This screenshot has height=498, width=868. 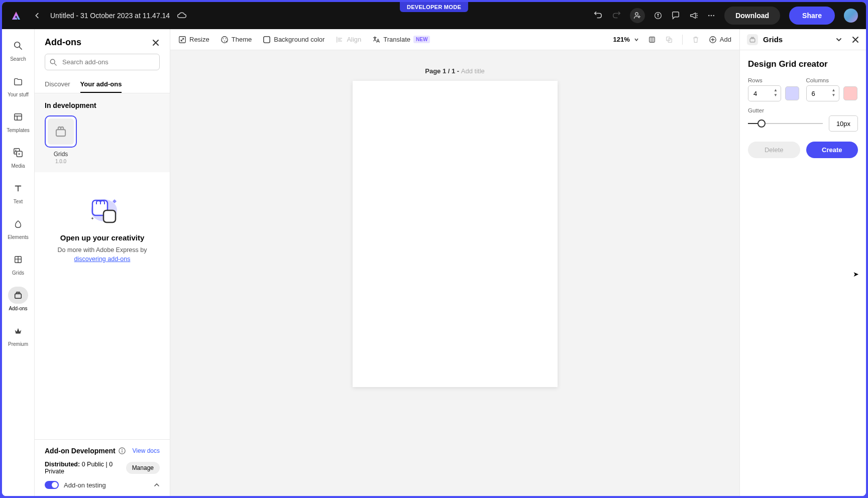 What do you see at coordinates (18, 344) in the screenshot?
I see `rail-label: Premium` at bounding box center [18, 344].